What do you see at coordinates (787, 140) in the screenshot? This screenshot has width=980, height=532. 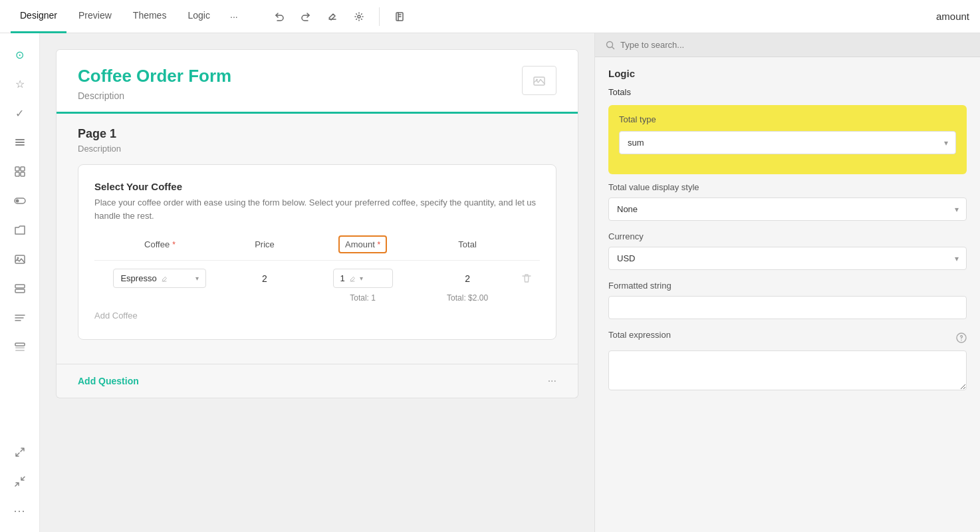 I see `total-type-highlight-box: Total type sum avg min max` at bounding box center [787, 140].